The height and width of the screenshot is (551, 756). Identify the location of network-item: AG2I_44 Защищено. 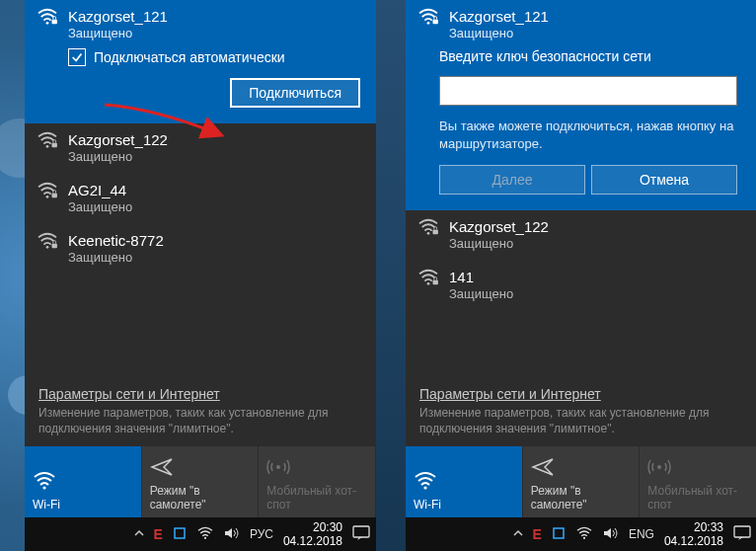
(200, 199).